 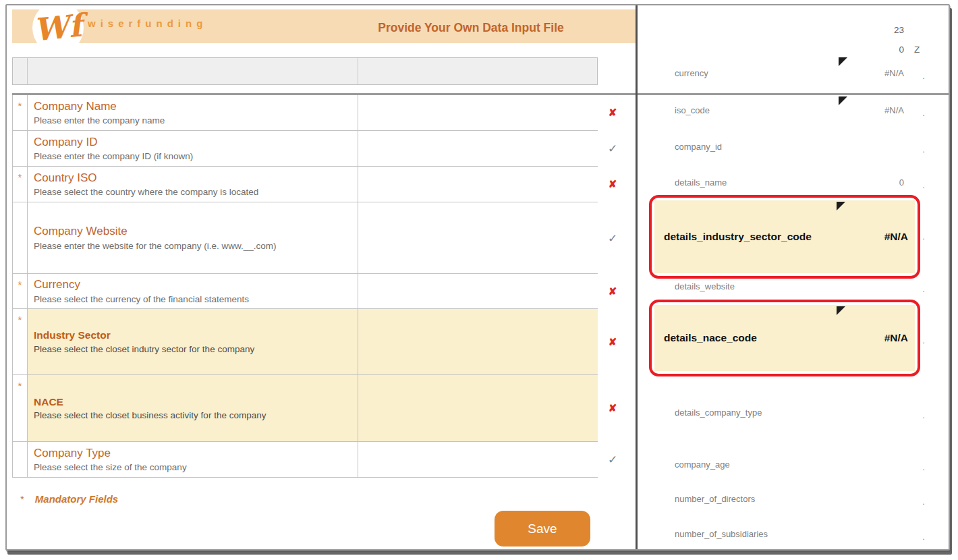 What do you see at coordinates (888, 30) in the screenshot?
I see `cell-count-value: 23` at bounding box center [888, 30].